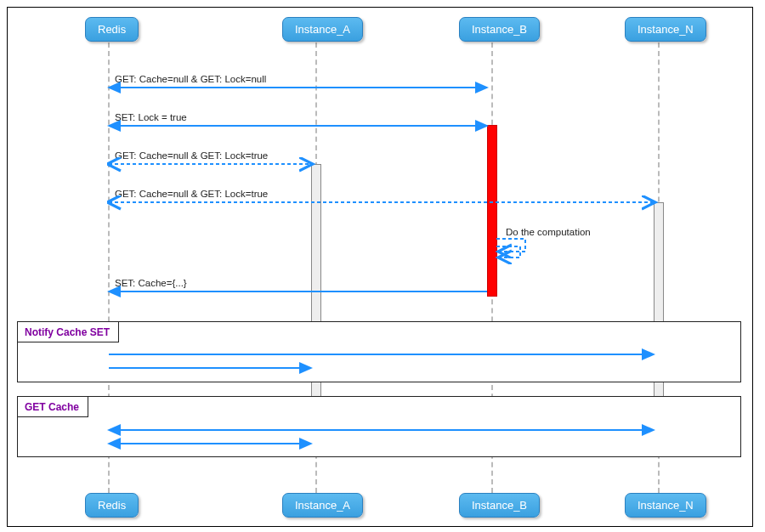  I want to click on participant-n-bottom: Instance_N, so click(666, 505).